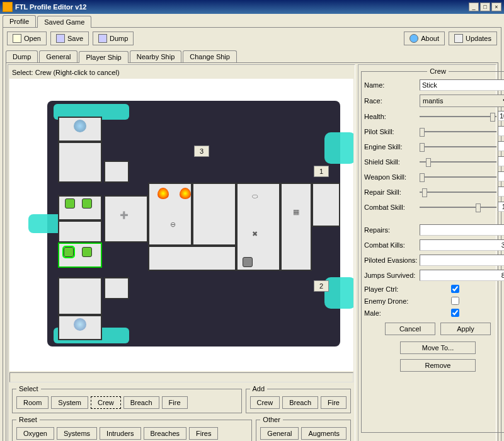 This screenshot has width=504, height=441. What do you see at coordinates (69, 403) in the screenshot?
I see `select-system-button: System` at bounding box center [69, 403].